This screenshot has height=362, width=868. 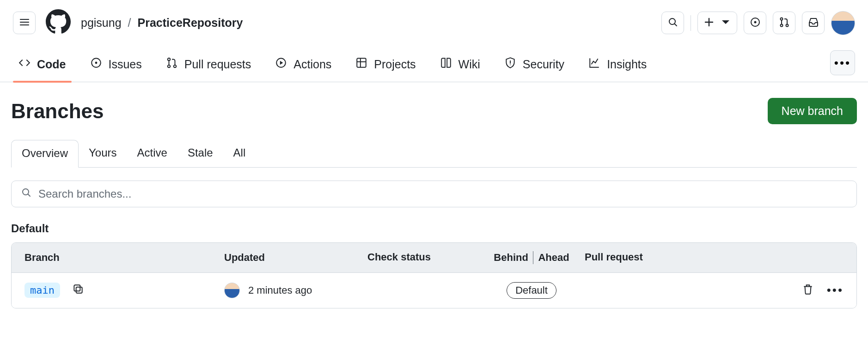 What do you see at coordinates (627, 65) in the screenshot?
I see `tab-label: Insights` at bounding box center [627, 65].